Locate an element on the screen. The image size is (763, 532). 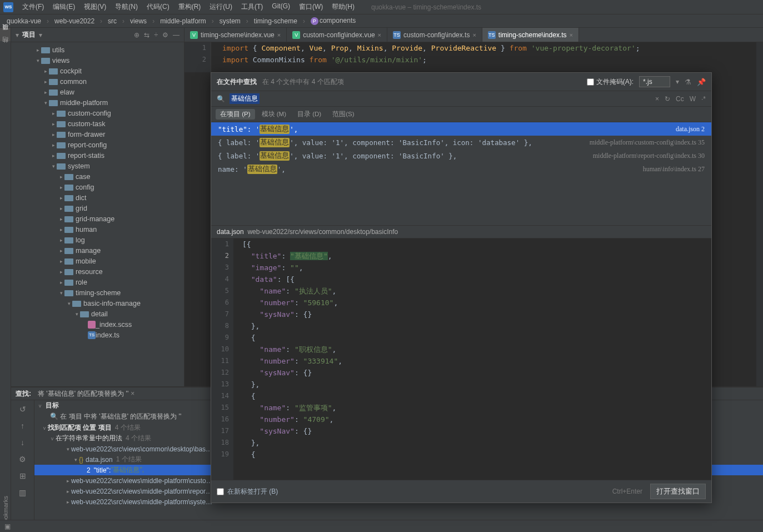
tree-node: ▸custom-task is located at coordinates (98, 123).